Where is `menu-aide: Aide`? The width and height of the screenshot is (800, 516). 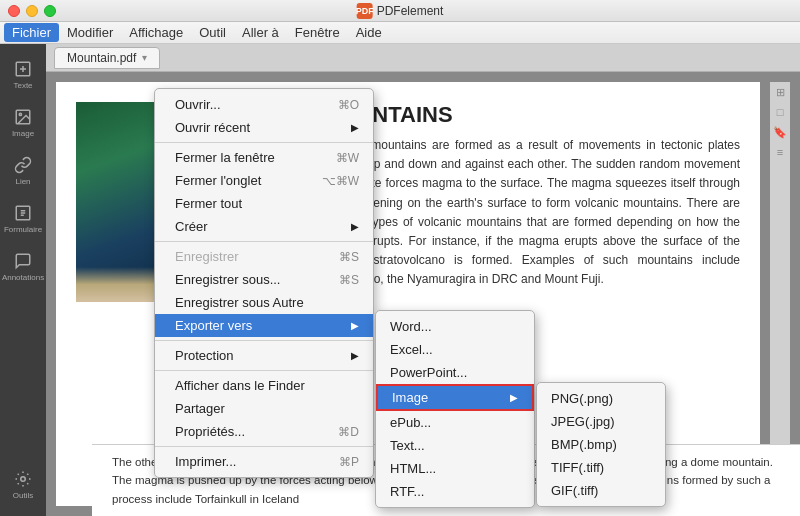 menu-aide: Aide is located at coordinates (369, 32).